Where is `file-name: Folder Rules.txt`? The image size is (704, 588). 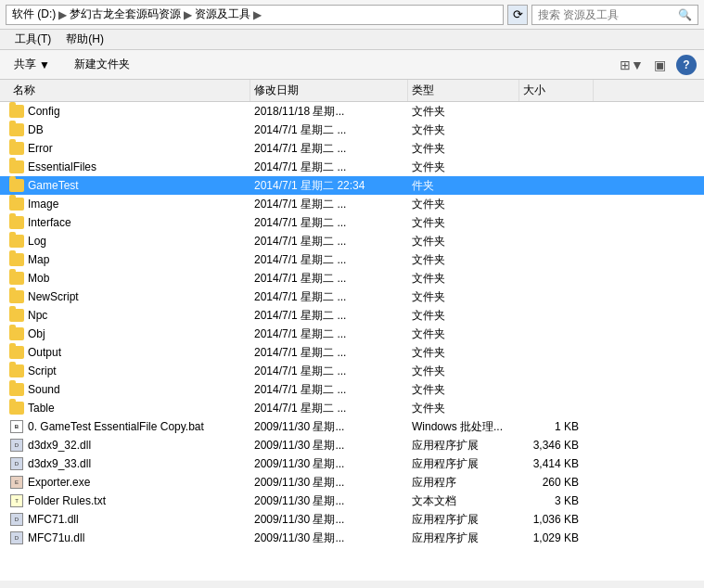 file-name: Folder Rules.txt is located at coordinates (141, 501).